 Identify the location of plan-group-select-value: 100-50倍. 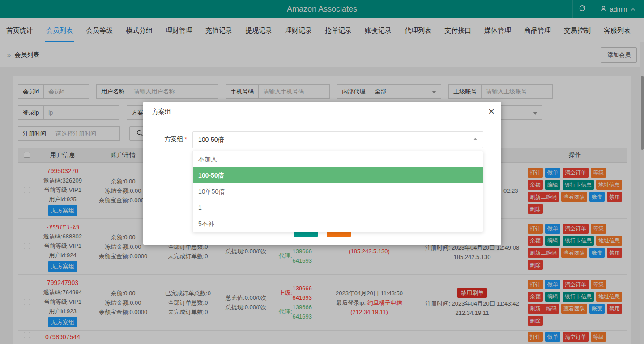
(211, 140).